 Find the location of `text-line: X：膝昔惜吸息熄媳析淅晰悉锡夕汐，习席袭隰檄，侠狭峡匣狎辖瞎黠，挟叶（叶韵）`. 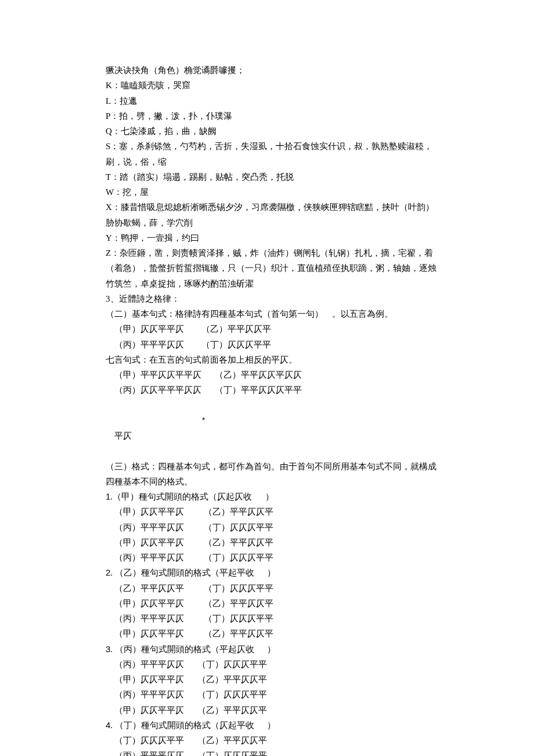

text-line: X：膝昔惜吸息熄媳析淅晰悉锡夕汐，习席袭隰檄，侠狭峡匣狎辖瞎黠，挟叶（叶韵） is located at coordinates (288, 207).